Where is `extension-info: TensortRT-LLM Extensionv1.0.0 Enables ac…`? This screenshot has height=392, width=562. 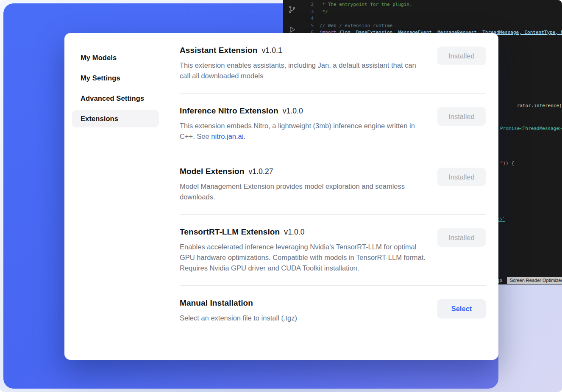 extension-info: TensortRT-LLM Extensionv1.0.0 Enables ac… is located at coordinates (303, 251).